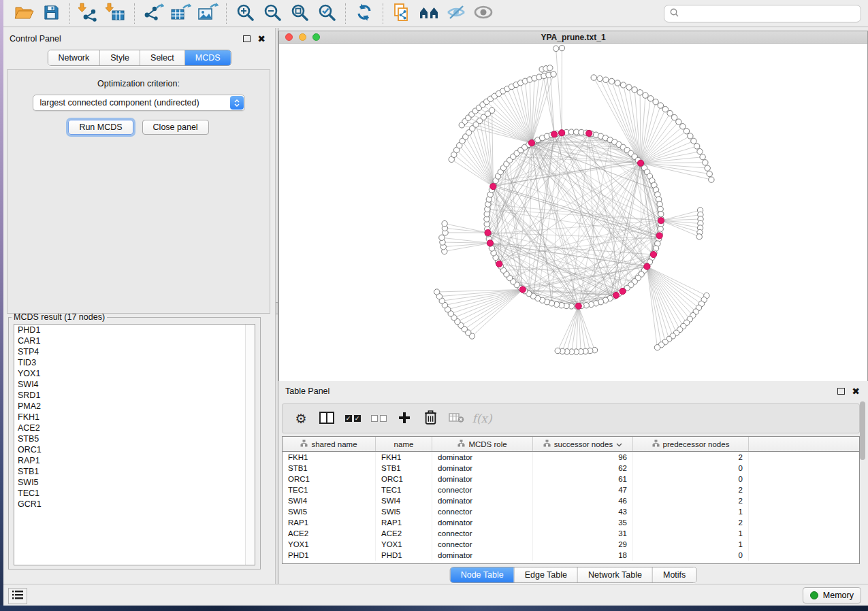 The width and height of the screenshot is (868, 611). What do you see at coordinates (139, 103) in the screenshot?
I see `optimization-criterion-select: largest connected component (undirected)` at bounding box center [139, 103].